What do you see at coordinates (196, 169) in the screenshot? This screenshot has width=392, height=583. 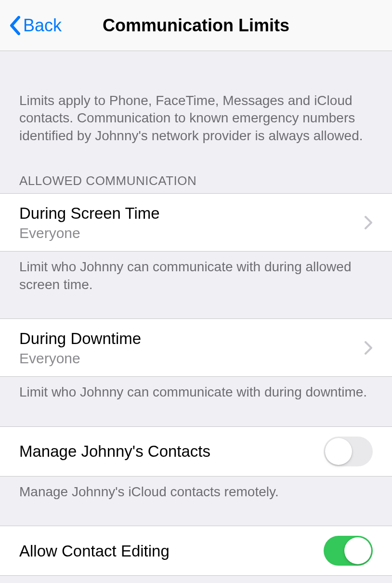 I see `section-header-allowed-communication: ALLOWED COMMUNICATION` at bounding box center [196, 169].